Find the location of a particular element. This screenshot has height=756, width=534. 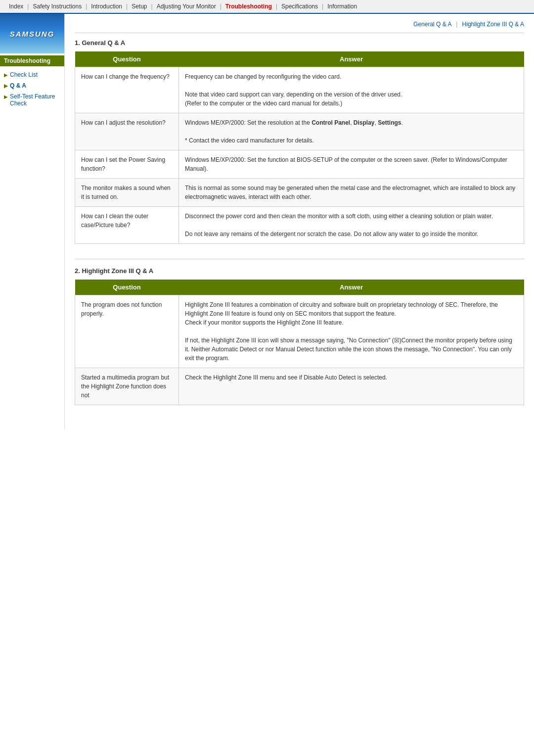

q4-answer: This is normal as some sound may be gene… is located at coordinates (352, 193).